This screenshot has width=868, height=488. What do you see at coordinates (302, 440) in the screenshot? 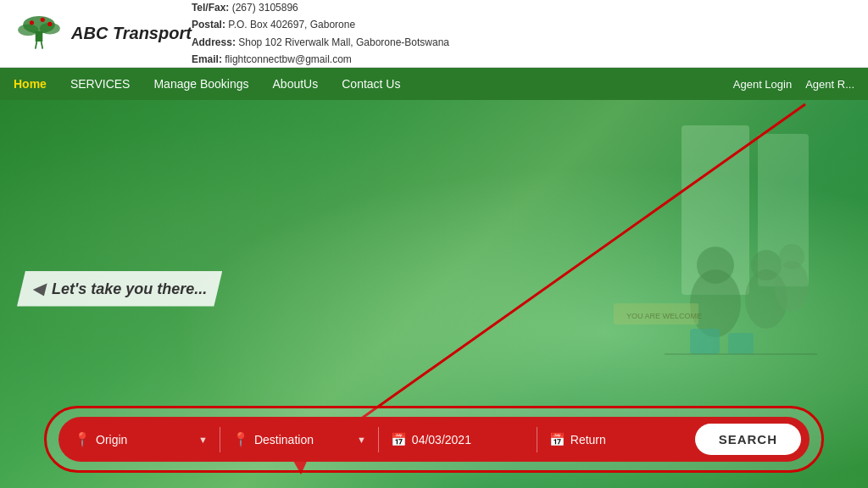
I see `destination-select: Destination` at bounding box center [302, 440].